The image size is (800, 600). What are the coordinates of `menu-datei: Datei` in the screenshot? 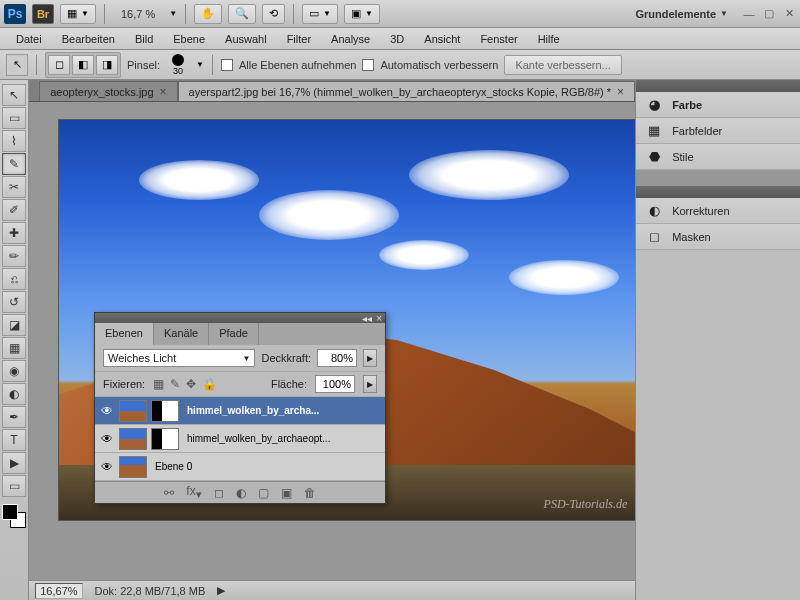 It's located at (29, 39).